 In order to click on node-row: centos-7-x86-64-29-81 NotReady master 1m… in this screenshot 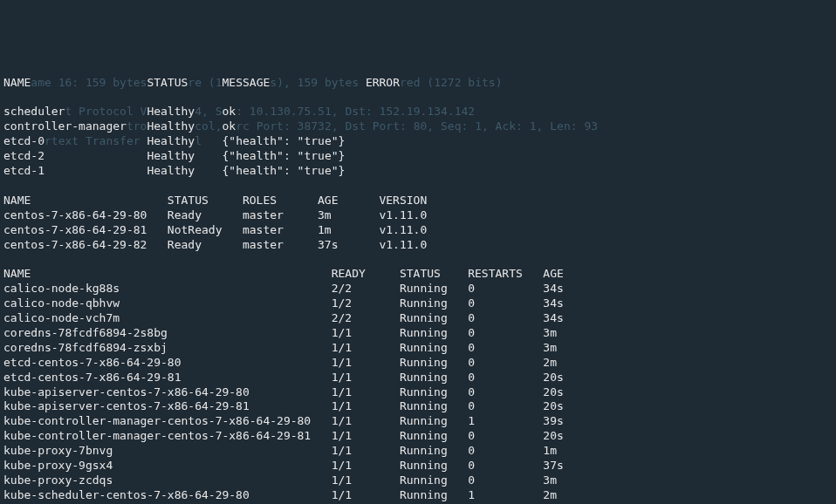, I will do `click(418, 230)`.